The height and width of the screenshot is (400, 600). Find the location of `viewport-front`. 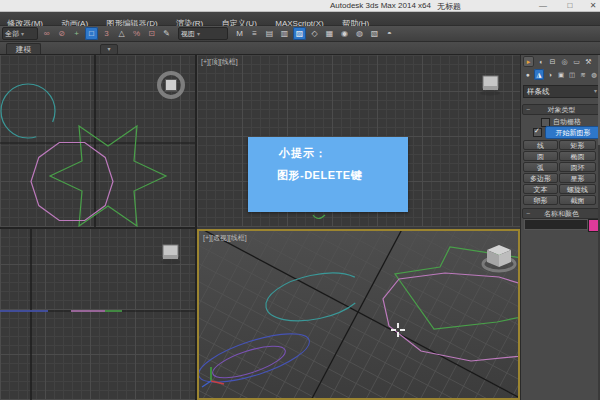

viewport-front is located at coordinates (98, 314).